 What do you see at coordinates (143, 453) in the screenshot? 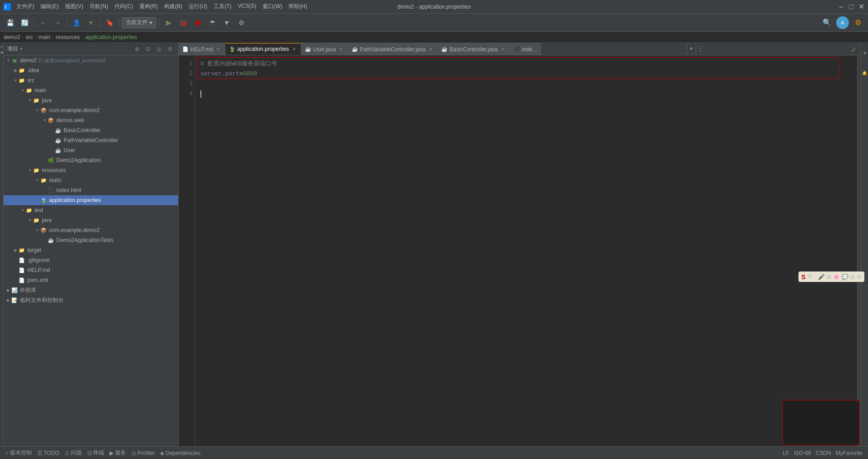
I see `profiler-status: ◷ Profiler` at bounding box center [143, 453].